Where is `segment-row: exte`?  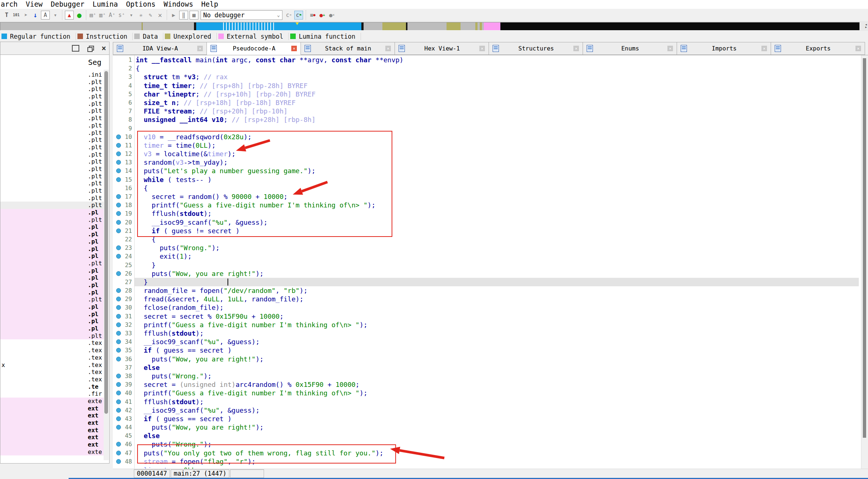 segment-row: exte is located at coordinates (52, 401).